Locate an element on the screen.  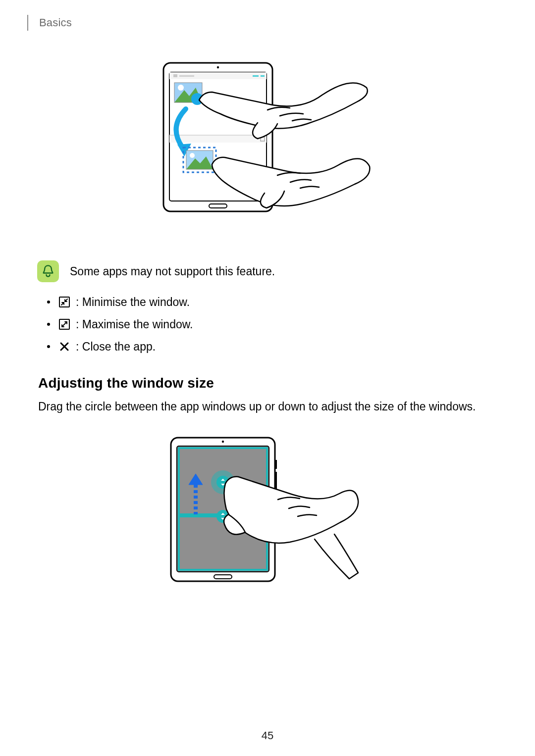
page-header: Basics is located at coordinates (263, 23).